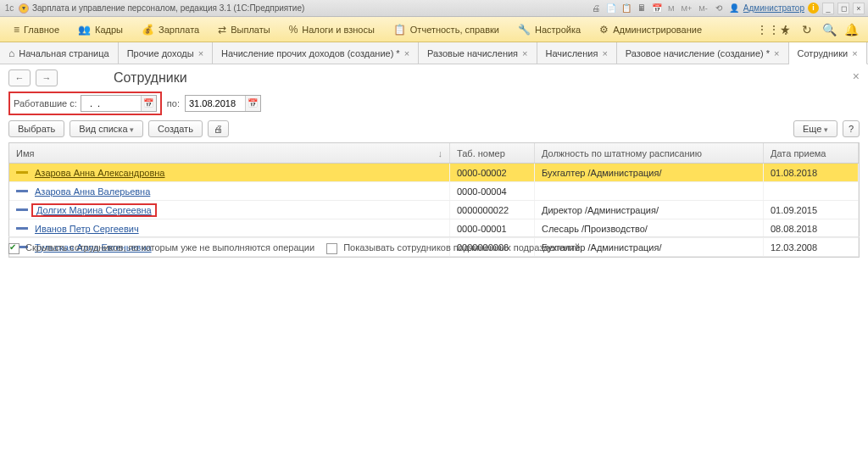  Describe the element at coordinates (170, 30) in the screenshot. I see `menu-salary: 💰Зарплата` at that location.